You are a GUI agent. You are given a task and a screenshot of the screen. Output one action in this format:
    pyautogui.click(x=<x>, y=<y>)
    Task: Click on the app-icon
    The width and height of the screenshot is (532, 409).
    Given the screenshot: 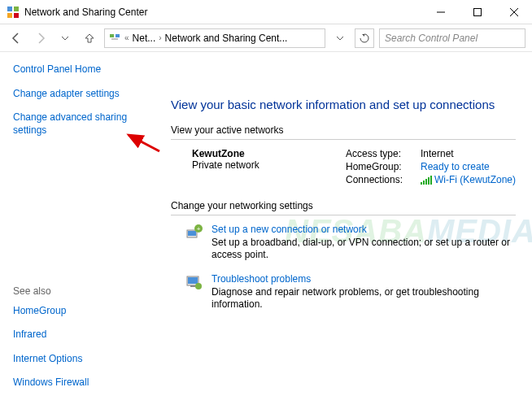 What is the action you would take?
    pyautogui.click(x=13, y=12)
    